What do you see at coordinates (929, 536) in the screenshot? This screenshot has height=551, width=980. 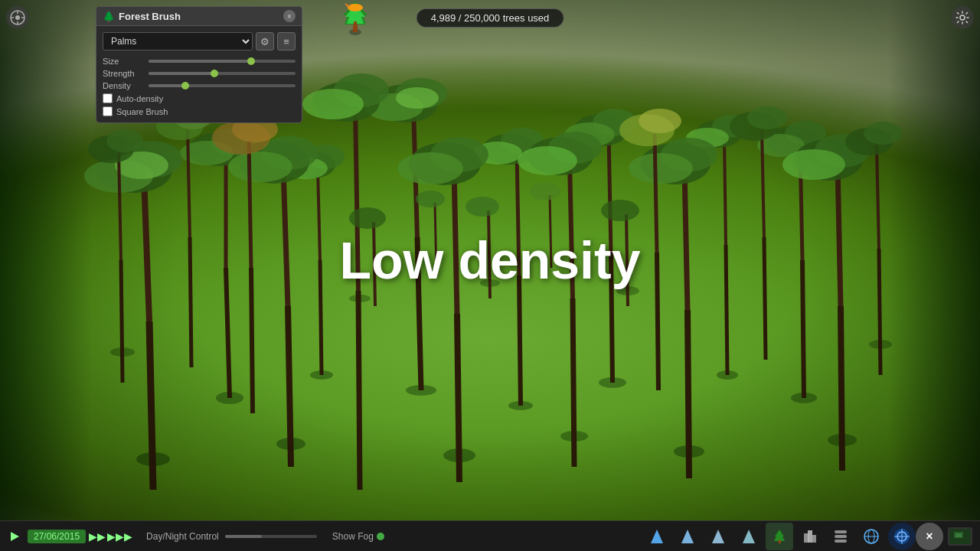 I see `close-overlay-button: ×` at bounding box center [929, 536].